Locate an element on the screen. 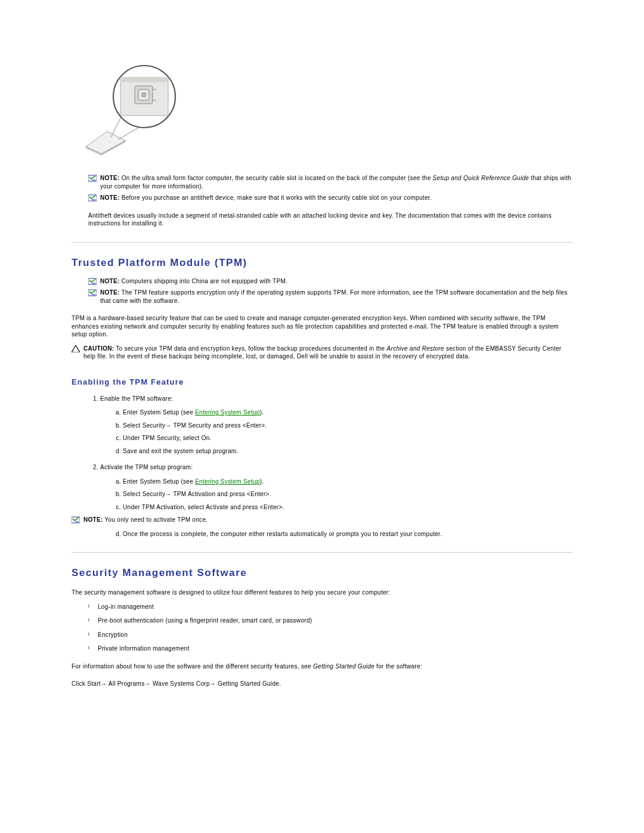 The width and height of the screenshot is (644, 833). step-intro: Activate the TPM setup program: is located at coordinates (147, 467).